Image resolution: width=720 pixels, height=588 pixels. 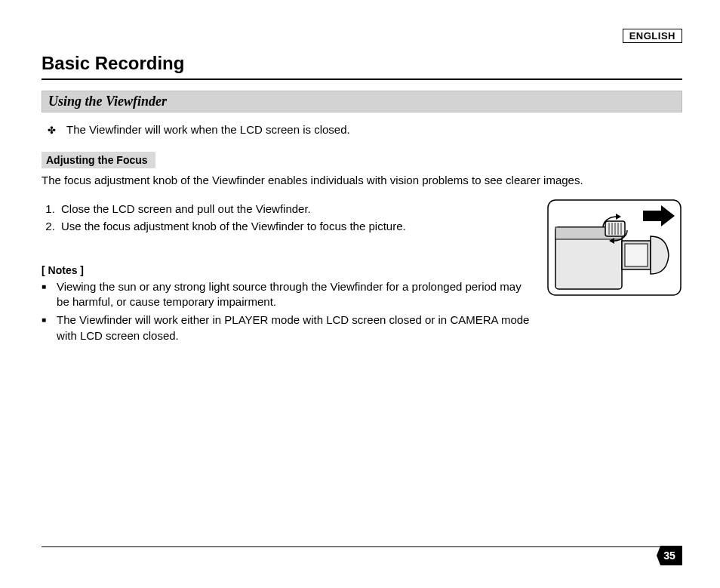 What do you see at coordinates (287, 311) in the screenshot?
I see `notes-list: ■ Viewing the sun or any strong light so…` at bounding box center [287, 311].